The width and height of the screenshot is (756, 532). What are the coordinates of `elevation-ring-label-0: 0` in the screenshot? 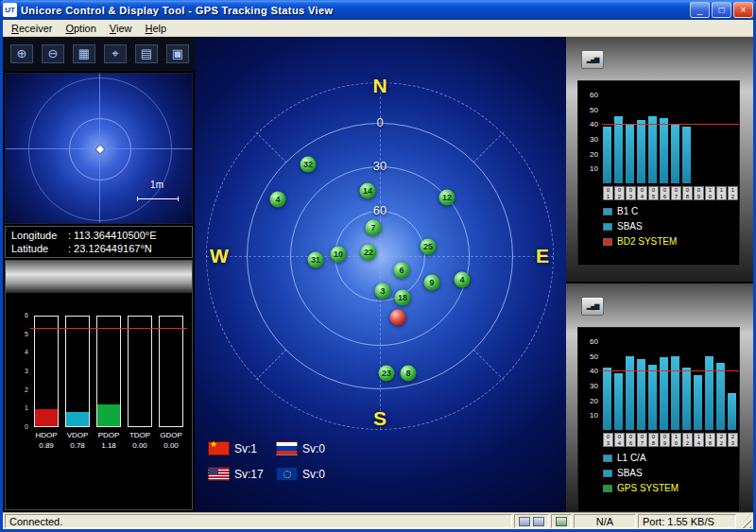 It's located at (380, 123).